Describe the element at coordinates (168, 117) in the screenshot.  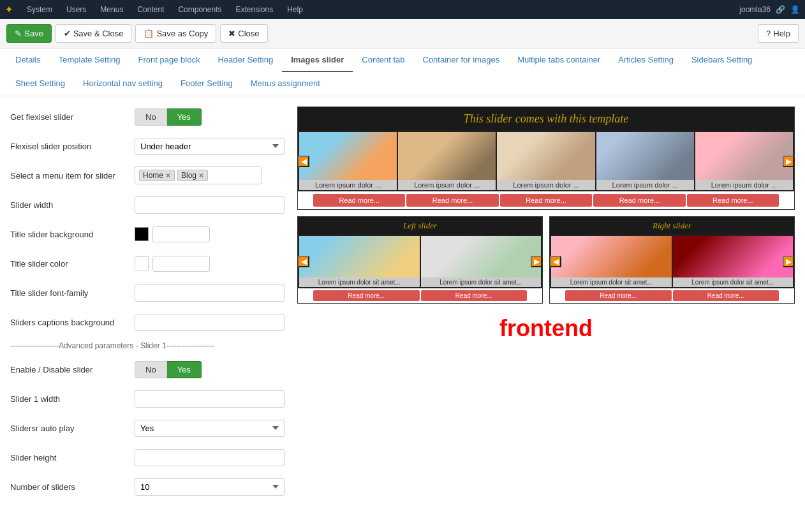
I see `flexisel-toggle-group: No Yes` at that location.